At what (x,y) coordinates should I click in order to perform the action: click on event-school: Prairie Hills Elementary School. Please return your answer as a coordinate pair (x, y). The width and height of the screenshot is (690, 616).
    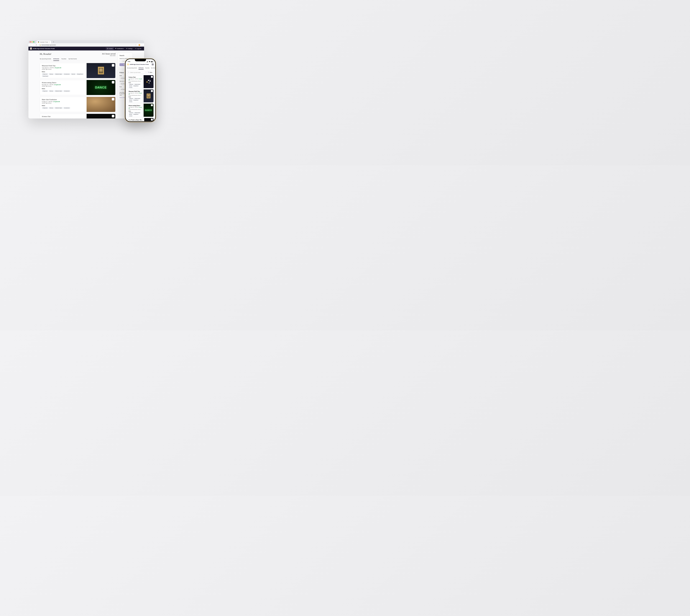
    Looking at the image, I should click on (135, 110).